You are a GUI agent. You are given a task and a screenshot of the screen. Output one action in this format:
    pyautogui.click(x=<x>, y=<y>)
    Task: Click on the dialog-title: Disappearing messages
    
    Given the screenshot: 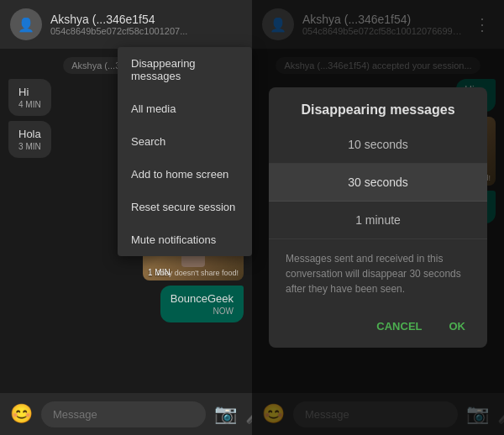 What is the action you would take?
    pyautogui.click(x=378, y=107)
    